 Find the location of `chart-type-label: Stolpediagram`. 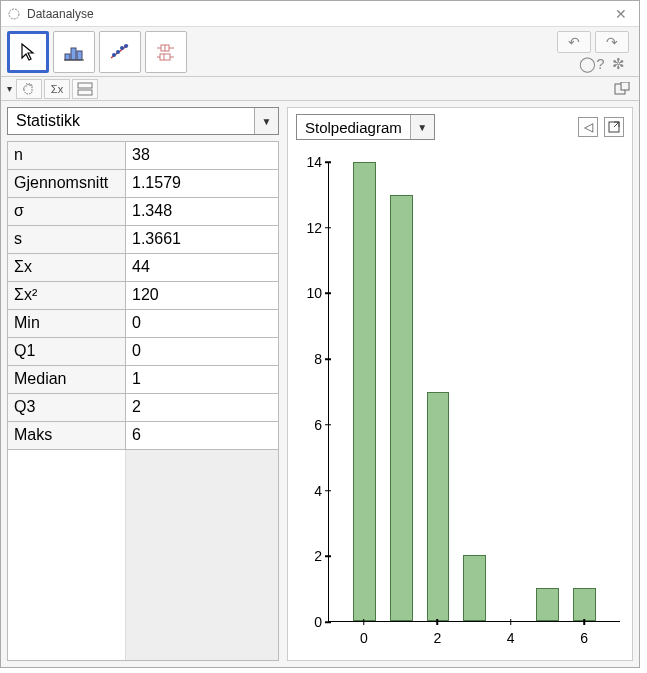

chart-type-label: Stolpediagram is located at coordinates (354, 128).